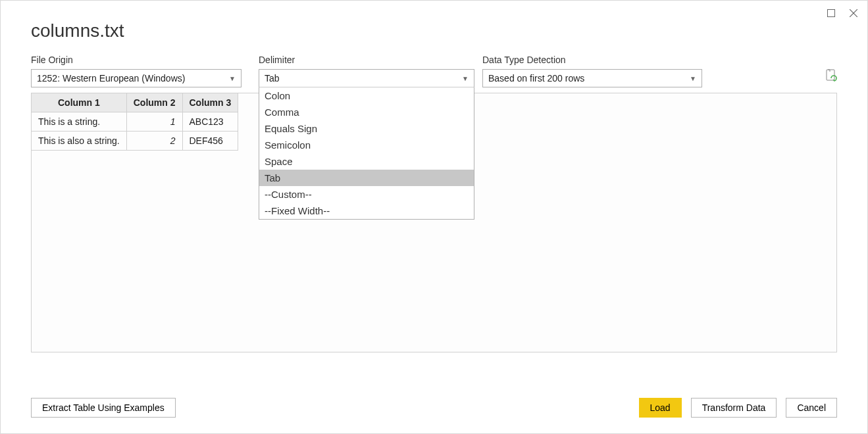  I want to click on file-origin-label: File Origin, so click(145, 60).